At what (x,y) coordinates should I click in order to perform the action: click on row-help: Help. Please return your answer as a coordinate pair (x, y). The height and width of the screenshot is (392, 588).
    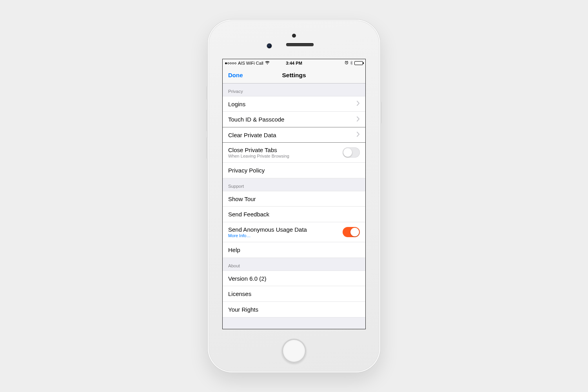
    Looking at the image, I should click on (294, 250).